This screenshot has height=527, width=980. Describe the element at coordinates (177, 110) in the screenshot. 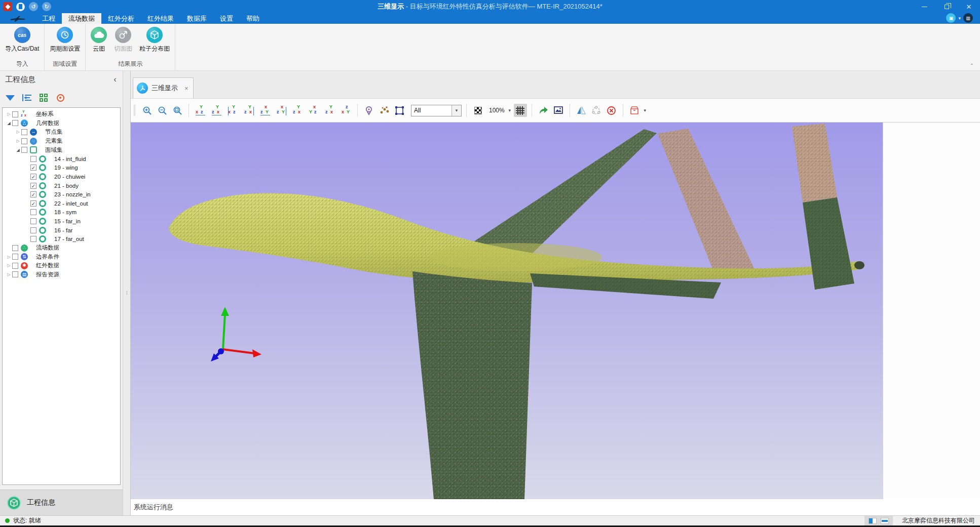

I see `zoom-fit-icon` at that location.